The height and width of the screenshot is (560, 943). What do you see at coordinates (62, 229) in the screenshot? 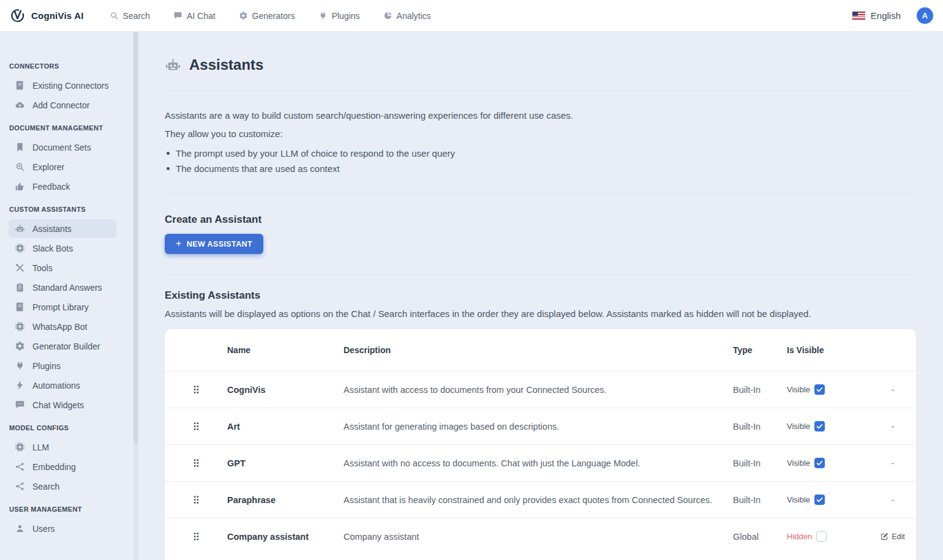
I see `sidebar-item-assistants: Assistants` at bounding box center [62, 229].